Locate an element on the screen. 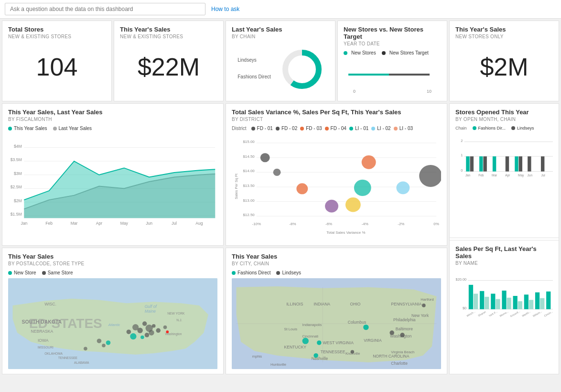 The width and height of the screenshot is (561, 392). how-to-ask-link: How to ask is located at coordinates (226, 9).